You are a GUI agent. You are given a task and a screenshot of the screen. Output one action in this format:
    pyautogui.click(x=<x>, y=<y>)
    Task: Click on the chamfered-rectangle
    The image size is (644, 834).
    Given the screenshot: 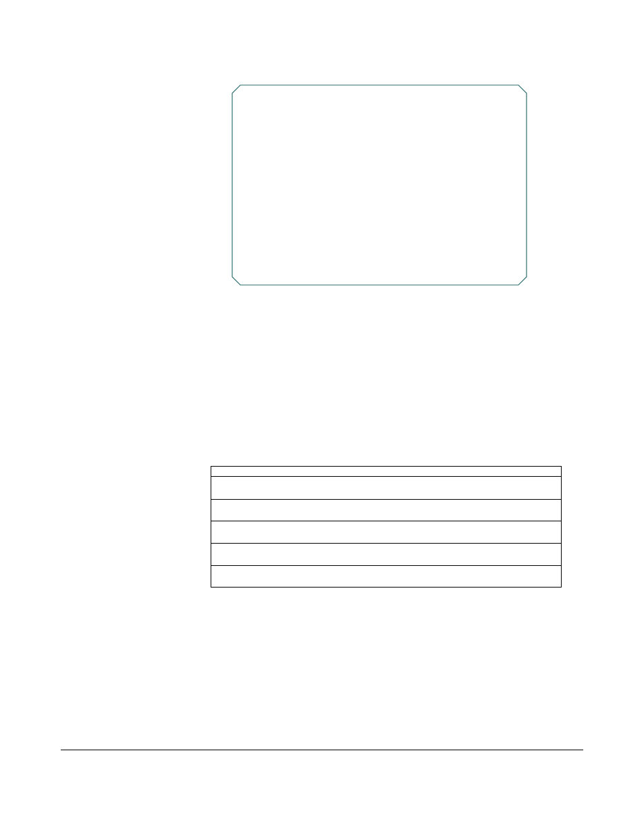 What is the action you would take?
    pyautogui.click(x=379, y=185)
    